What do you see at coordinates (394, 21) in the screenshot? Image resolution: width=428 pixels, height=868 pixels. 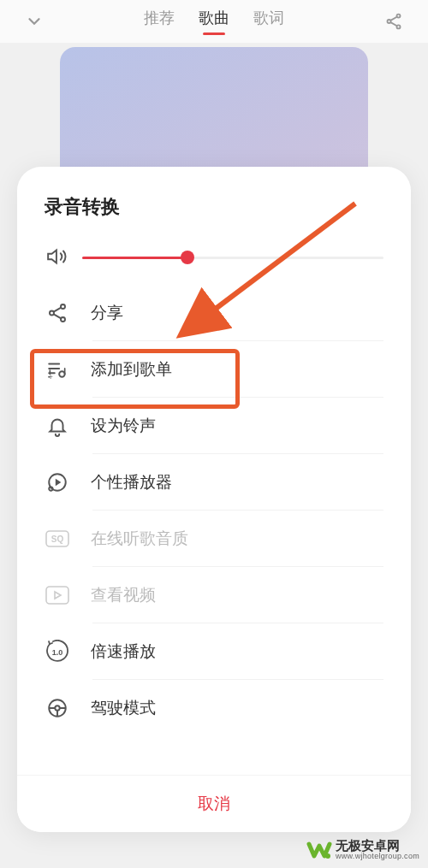 I see `share-top-icon` at bounding box center [394, 21].